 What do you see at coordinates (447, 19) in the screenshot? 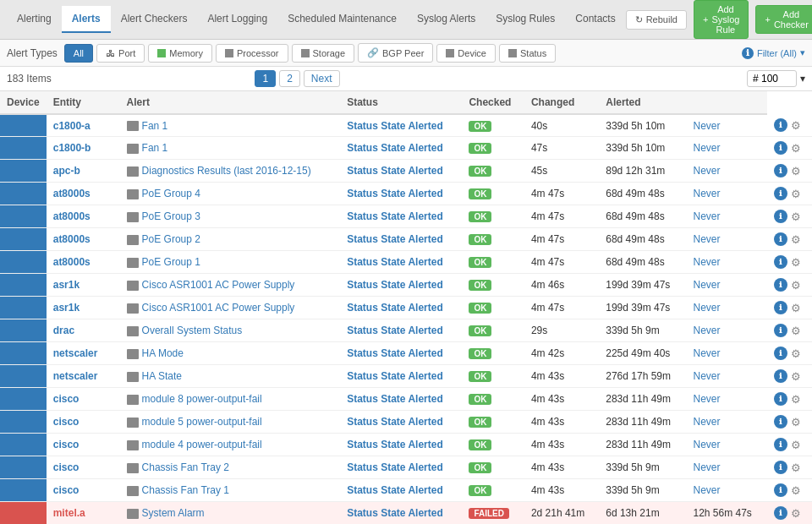
I see `tab-syslog-alerts: Syslog Alerts` at bounding box center [447, 19].